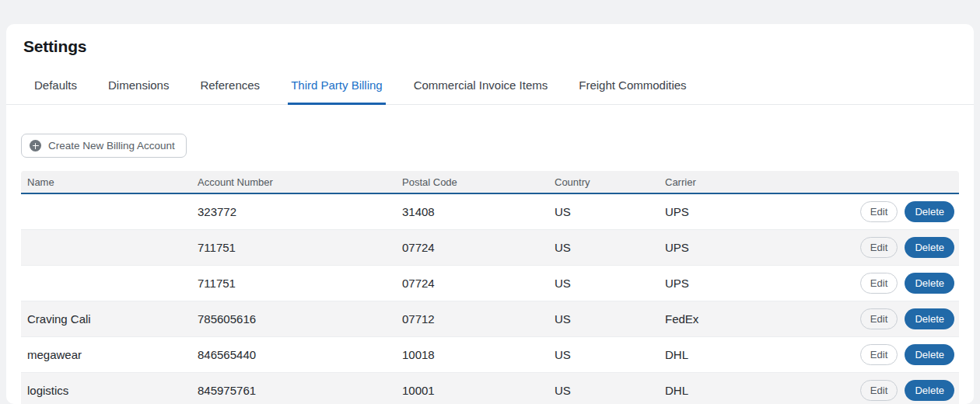 This screenshot has width=980, height=404. Describe the element at coordinates (472, 212) in the screenshot. I see `cell-postal-code: 31408` at that location.